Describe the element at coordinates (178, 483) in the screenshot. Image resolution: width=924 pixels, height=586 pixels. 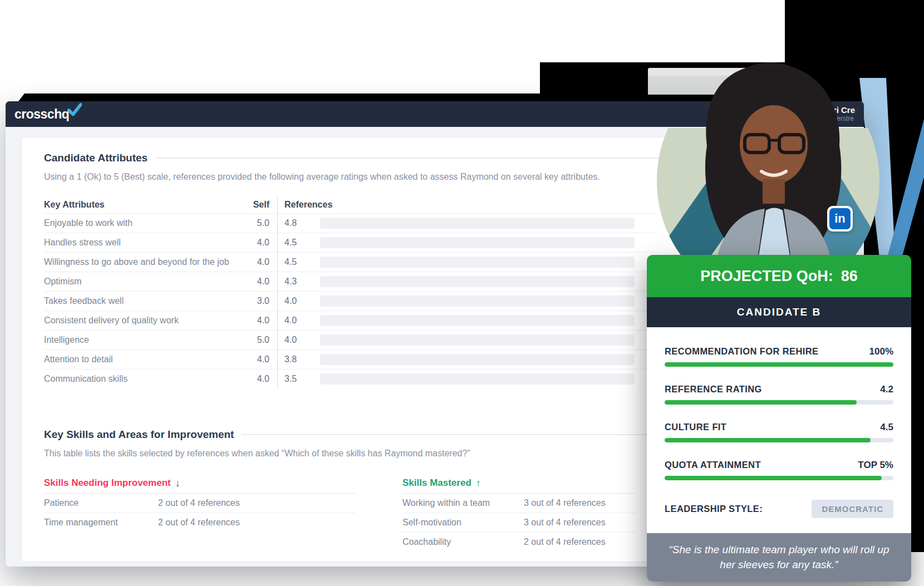
I see `down-arrow-icon: ↓` at that location.